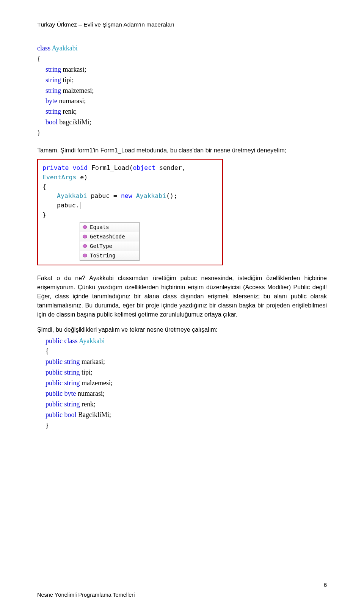  I want to click on intellisense-label: Equals, so click(99, 227).